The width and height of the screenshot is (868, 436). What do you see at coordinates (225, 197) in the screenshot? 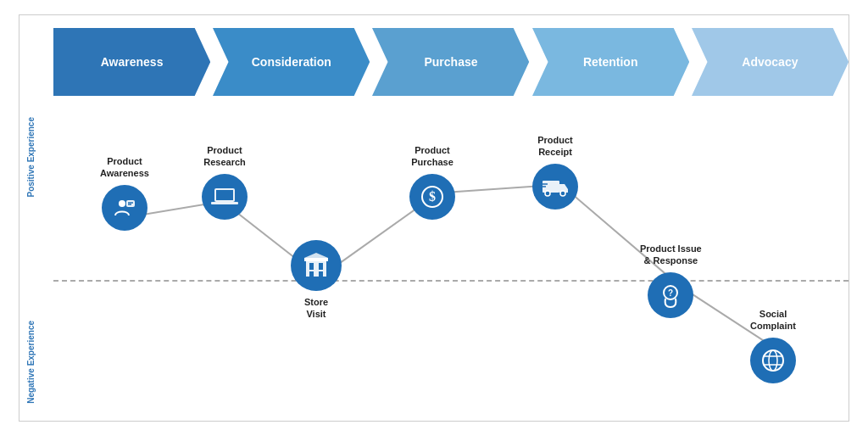
I see `touchpoint-icon-research` at bounding box center [225, 197].